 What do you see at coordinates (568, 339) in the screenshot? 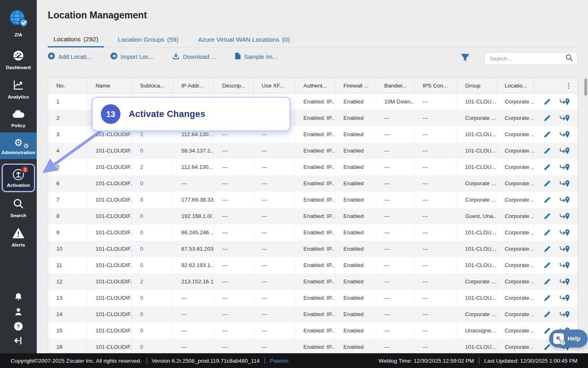
I see `help-button: ? Help` at bounding box center [568, 339].